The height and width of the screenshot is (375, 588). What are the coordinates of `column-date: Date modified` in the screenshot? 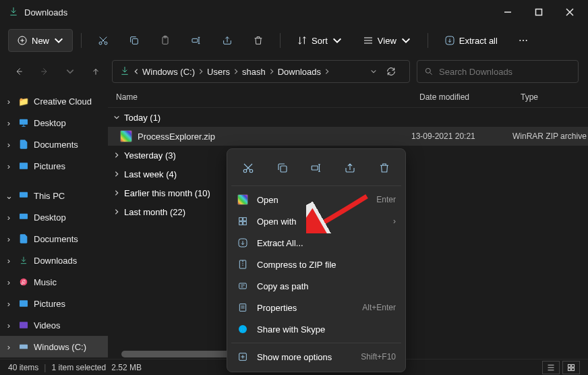 It's located at (462, 97).